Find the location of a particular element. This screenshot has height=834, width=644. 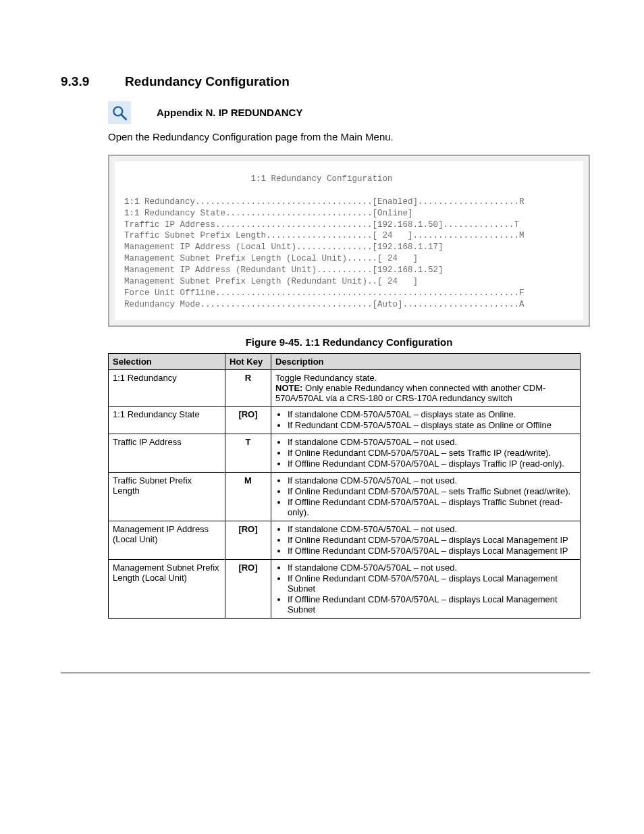

list-item: If standalone CDM-570A/570AL – displays … is located at coordinates (432, 415).